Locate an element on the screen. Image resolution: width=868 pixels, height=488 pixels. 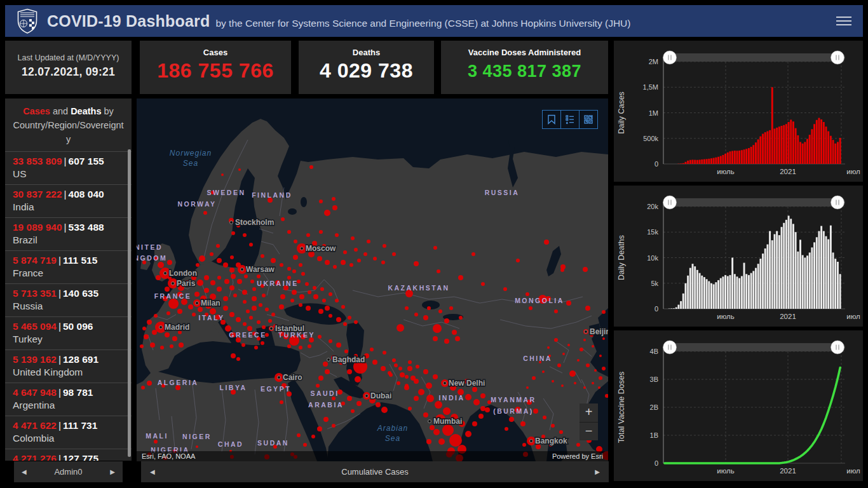
country-label: UNITED is located at coordinates (150, 247).